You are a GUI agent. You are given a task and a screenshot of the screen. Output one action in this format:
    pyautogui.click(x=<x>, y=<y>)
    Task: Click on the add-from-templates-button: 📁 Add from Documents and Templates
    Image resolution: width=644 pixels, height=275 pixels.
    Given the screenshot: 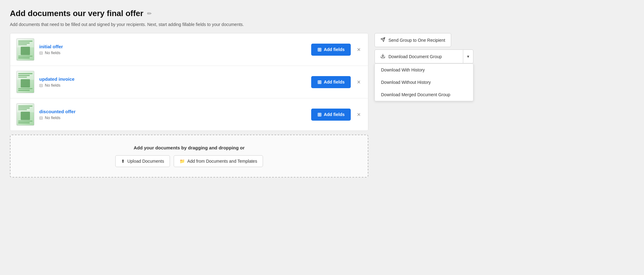 What is the action you would take?
    pyautogui.click(x=218, y=161)
    